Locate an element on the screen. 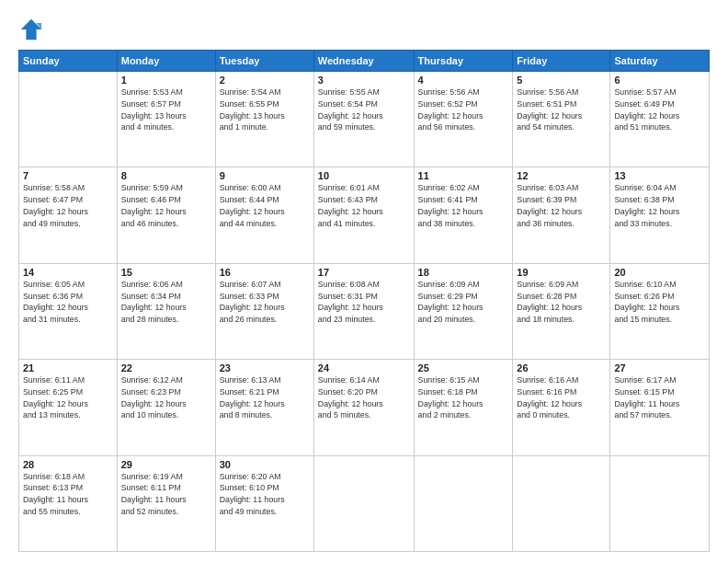 The width and height of the screenshot is (728, 563). weekday-header: Friday is located at coordinates (562, 61).